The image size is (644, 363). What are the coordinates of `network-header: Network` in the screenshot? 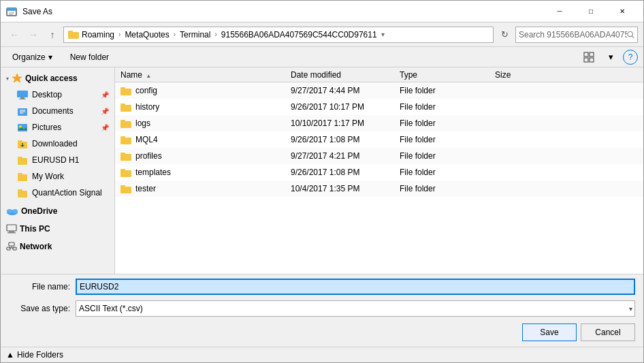 It's located at (57, 247).